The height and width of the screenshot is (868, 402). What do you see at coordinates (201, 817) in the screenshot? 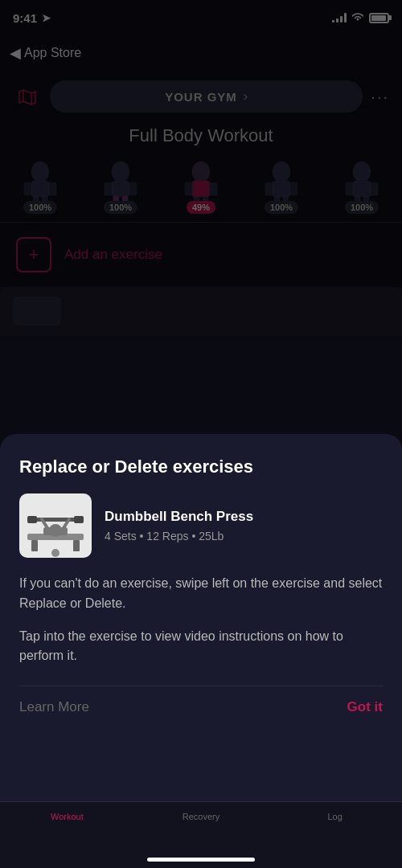
I see `tab-recovery-label: Recovery` at bounding box center [201, 817].